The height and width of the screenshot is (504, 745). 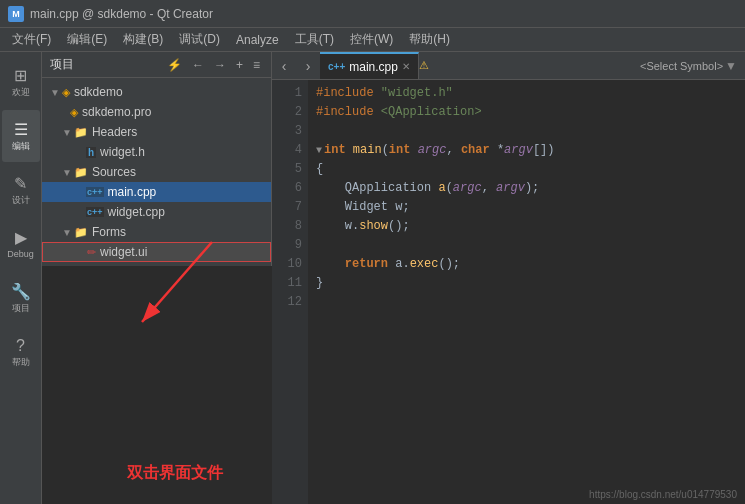 What do you see at coordinates (526, 226) in the screenshot?
I see `code-line-8: w.show();` at bounding box center [526, 226].